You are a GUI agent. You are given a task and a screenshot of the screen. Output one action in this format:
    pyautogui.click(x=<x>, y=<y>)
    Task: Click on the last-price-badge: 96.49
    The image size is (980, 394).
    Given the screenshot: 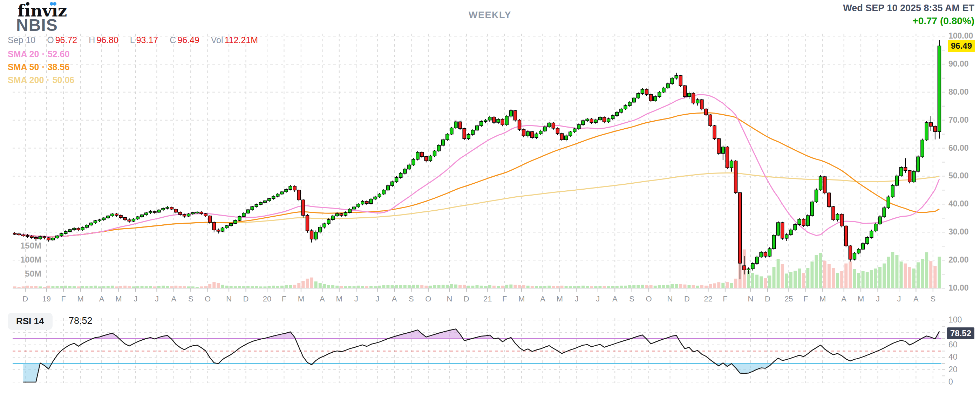 What is the action you would take?
    pyautogui.click(x=961, y=46)
    